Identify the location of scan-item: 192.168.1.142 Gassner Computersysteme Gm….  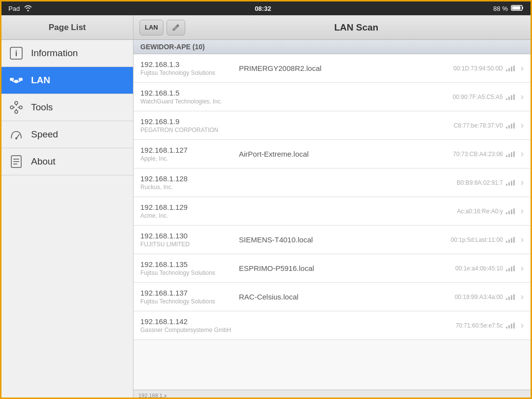
(332, 326).